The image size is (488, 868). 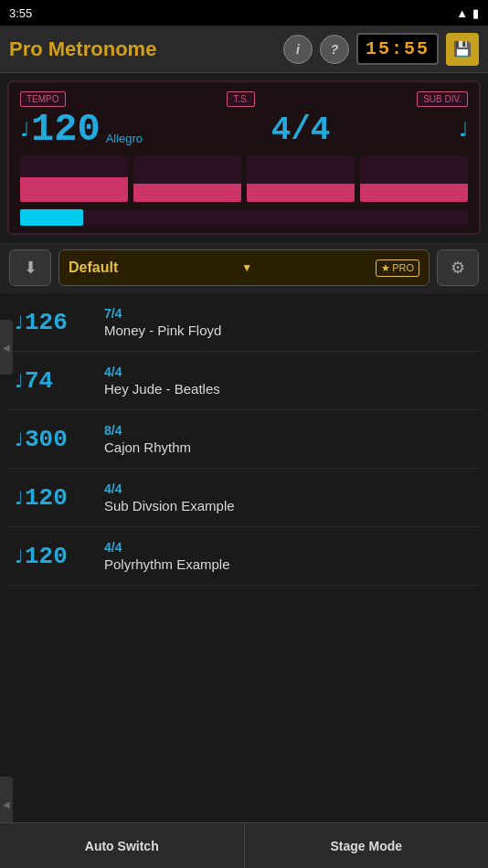 What do you see at coordinates (289, 331) in the screenshot?
I see `song-1-title: Money - Pink Floyd` at bounding box center [289, 331].